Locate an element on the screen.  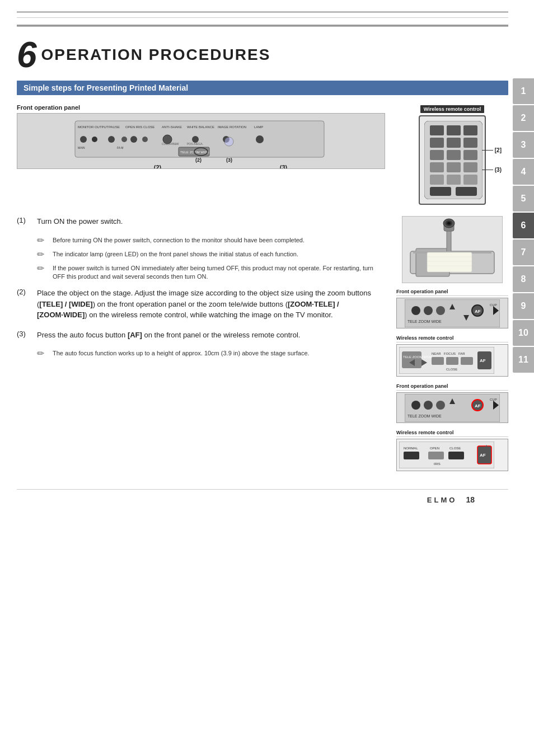
note-3: ✏ If the power switch is turned ON immed… is located at coordinates (211, 273).